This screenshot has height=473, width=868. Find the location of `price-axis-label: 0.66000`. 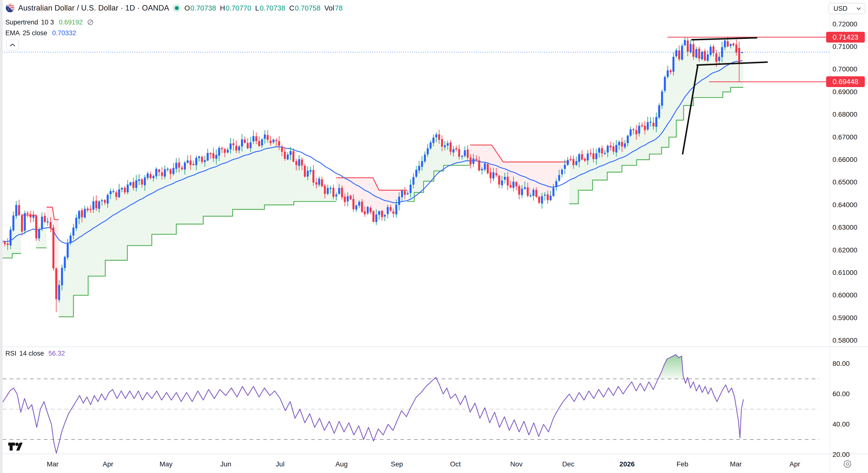

price-axis-label: 0.66000 is located at coordinates (845, 160).